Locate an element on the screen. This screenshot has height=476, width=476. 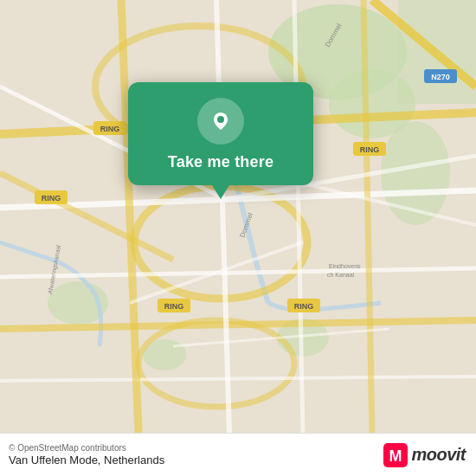
location-icon-wrapper is located at coordinates (221, 121).